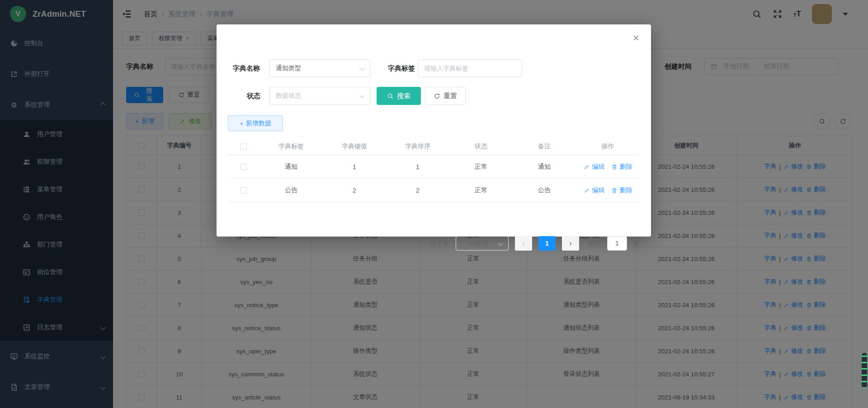 This screenshot has width=868, height=408. Describe the element at coordinates (399, 96) in the screenshot. I see `modal-search-button: 搜索` at that location.